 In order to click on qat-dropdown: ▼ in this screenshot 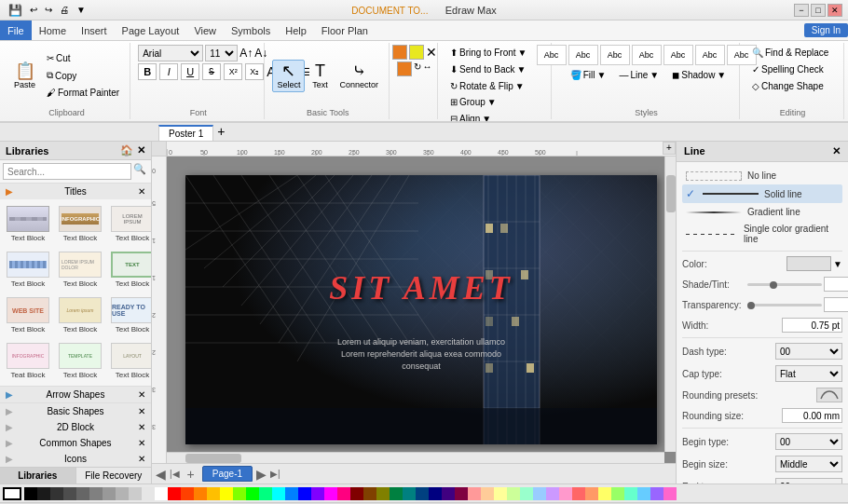, I will do `click(81, 9)`.